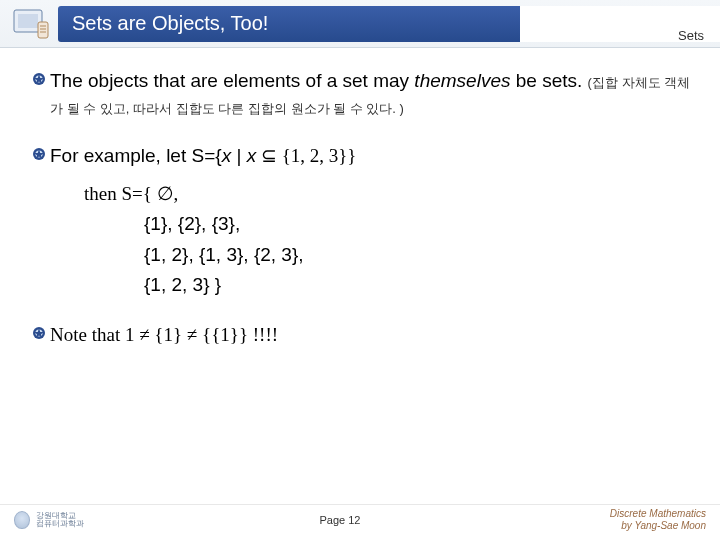  Describe the element at coordinates (626, 514) in the screenshot. I see `credit-line1: Discrete Mathematics` at that location.